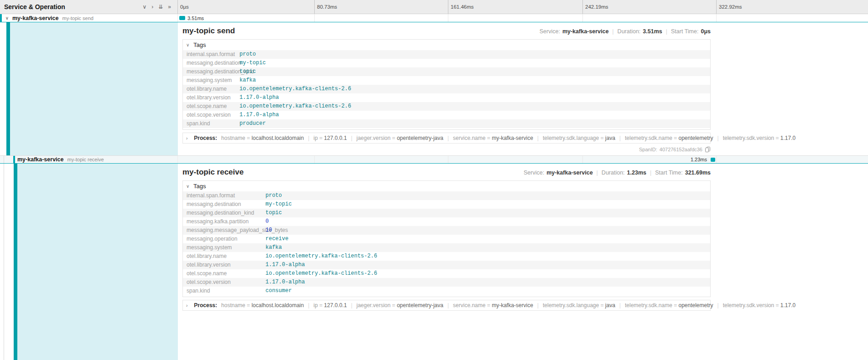  I want to click on process-value: opentelemetry-java, so click(420, 138).